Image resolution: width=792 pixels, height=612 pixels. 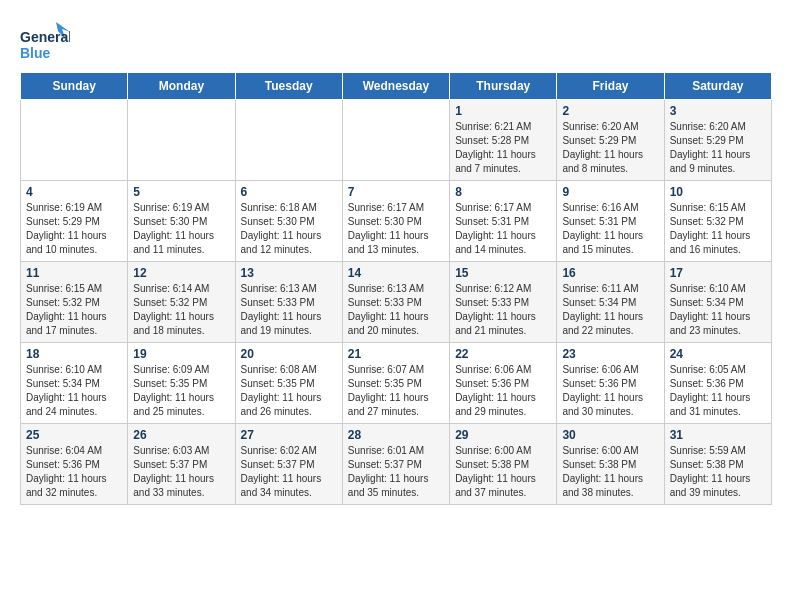 What do you see at coordinates (396, 229) in the screenshot?
I see `day-info: Sunrise: 6:17 AM Sunset: 5:30 PM Dayligh…` at bounding box center [396, 229].